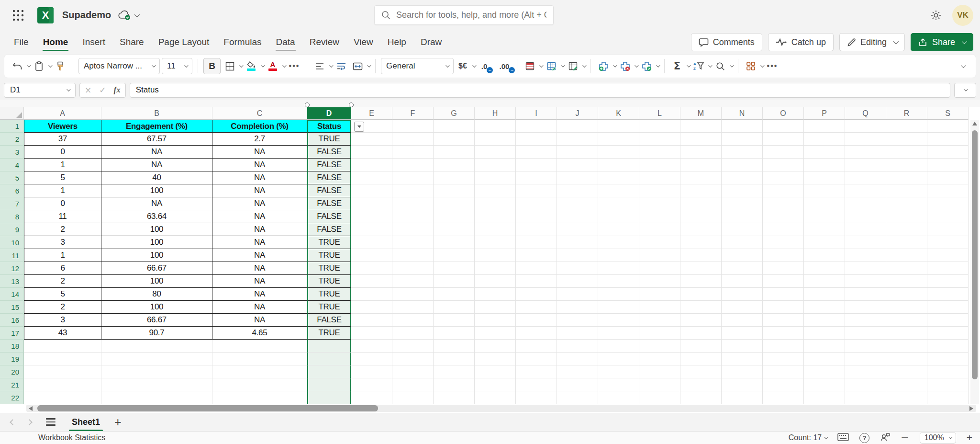 Image resolution: width=980 pixels, height=444 pixels. I want to click on cell-F22, so click(413, 398).